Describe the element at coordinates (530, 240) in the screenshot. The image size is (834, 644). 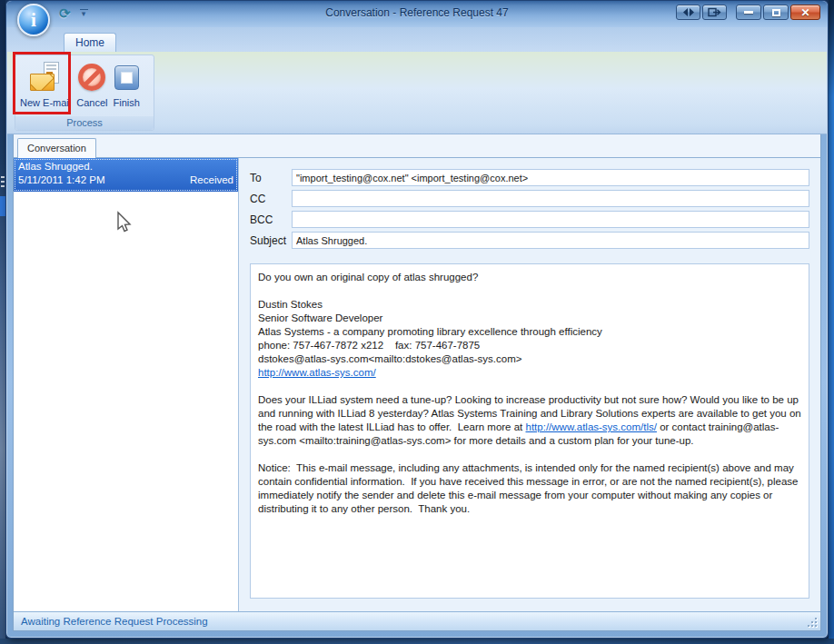
I see `field-row-subject: Subject` at that location.